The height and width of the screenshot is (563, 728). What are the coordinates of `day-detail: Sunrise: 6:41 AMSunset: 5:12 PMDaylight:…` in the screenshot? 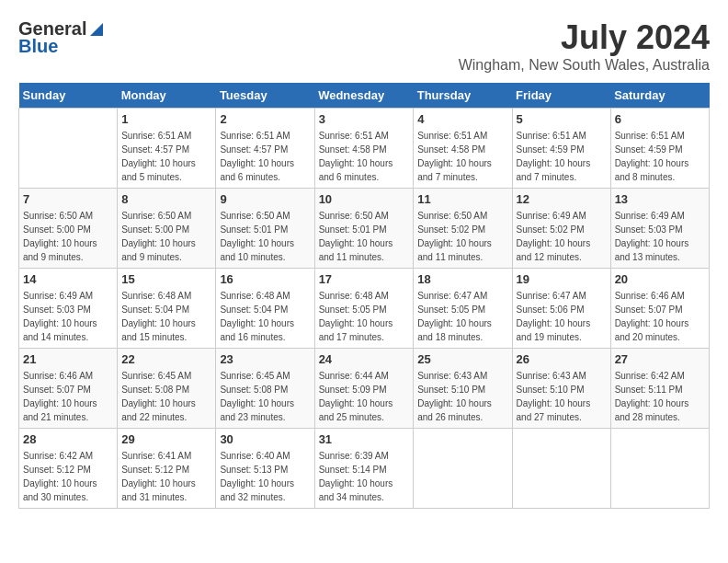 It's located at (166, 477).